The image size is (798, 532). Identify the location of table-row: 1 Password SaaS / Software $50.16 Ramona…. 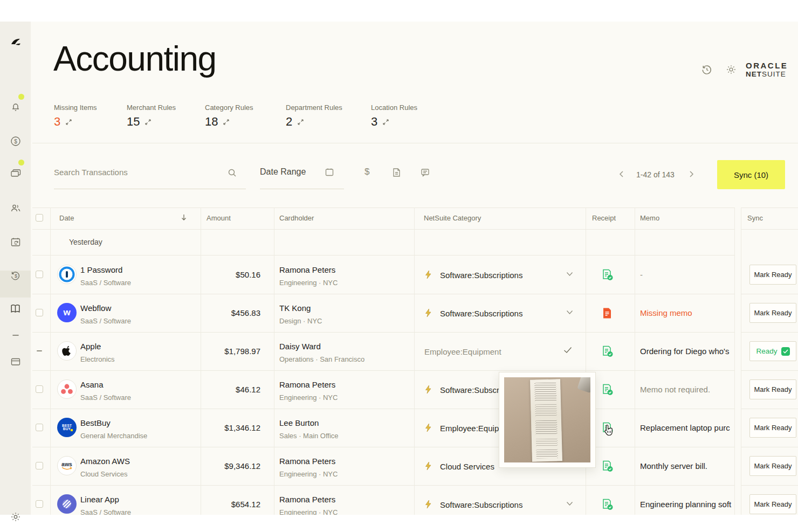
(399, 275).